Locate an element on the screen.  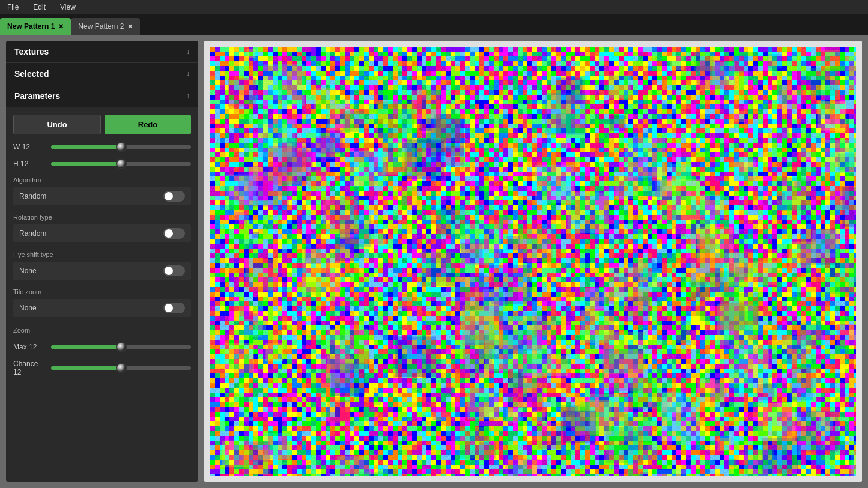
undo-button: Undo is located at coordinates (57, 125).